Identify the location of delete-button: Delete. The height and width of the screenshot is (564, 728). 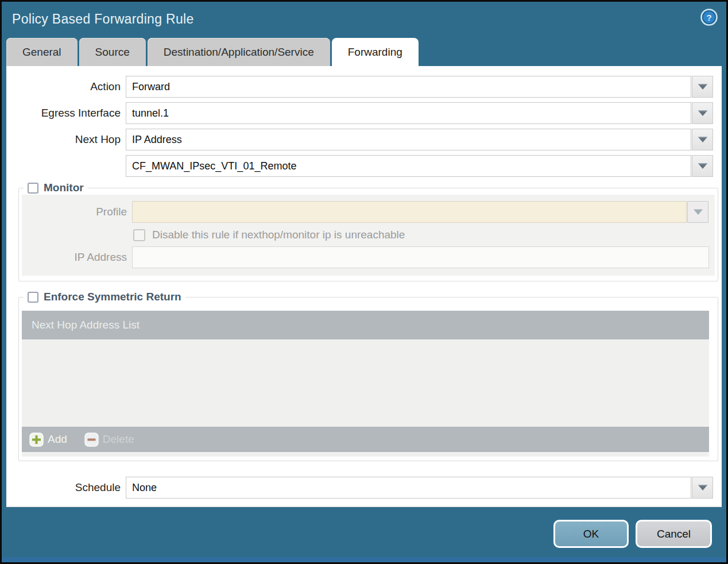
(109, 440).